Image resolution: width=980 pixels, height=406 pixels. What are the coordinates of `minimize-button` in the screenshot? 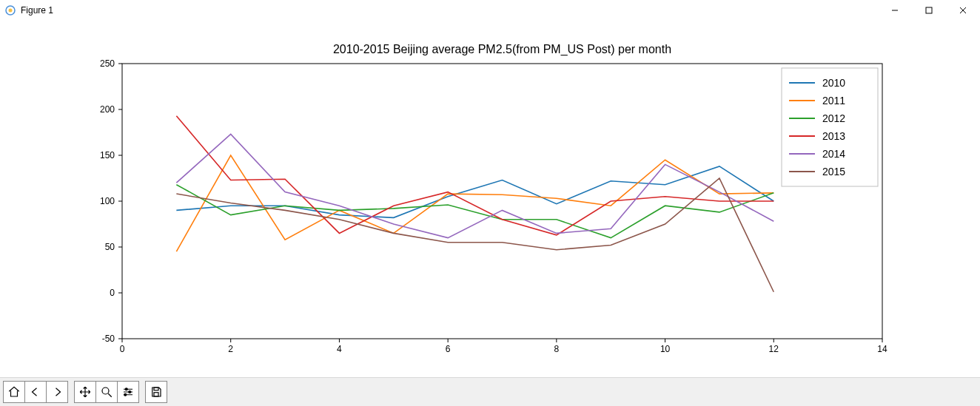 It's located at (895, 10).